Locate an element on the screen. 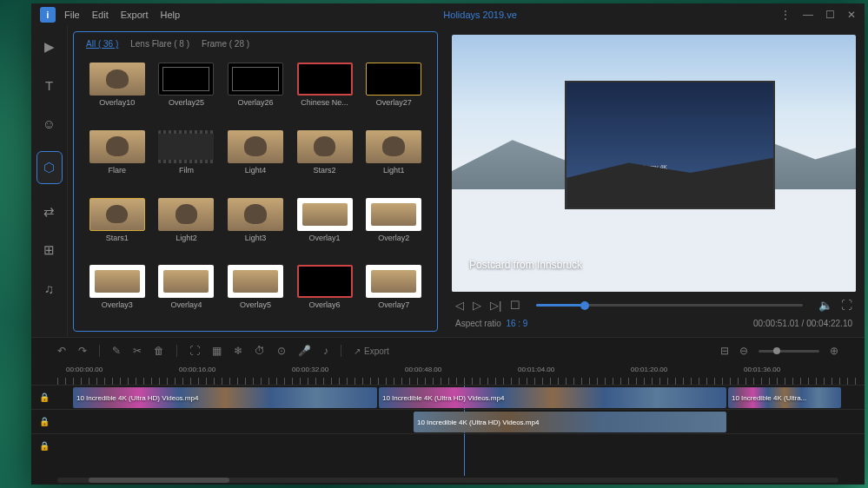  aspect-value: 16 : 9 is located at coordinates (516, 323).